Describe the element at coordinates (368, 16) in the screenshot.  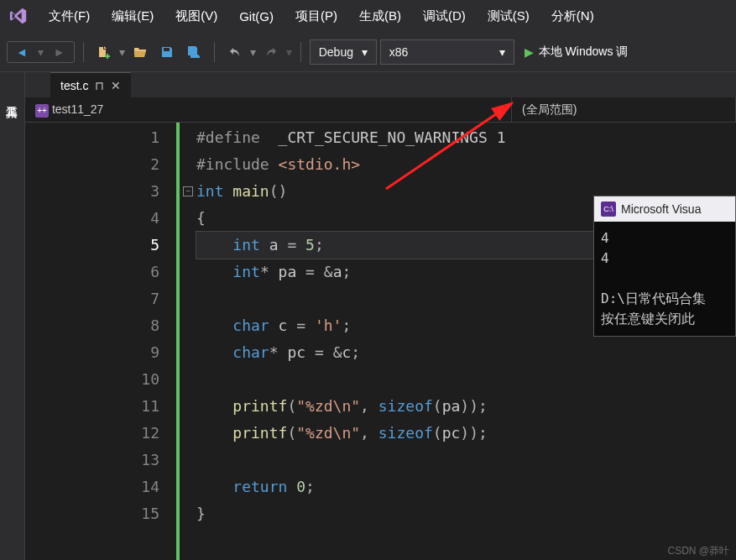
I see `menu-bar: 文件(F)编辑(E)视图(V)Git(G)项目(P)生成(B)调试(D)测试(S…` at that location.